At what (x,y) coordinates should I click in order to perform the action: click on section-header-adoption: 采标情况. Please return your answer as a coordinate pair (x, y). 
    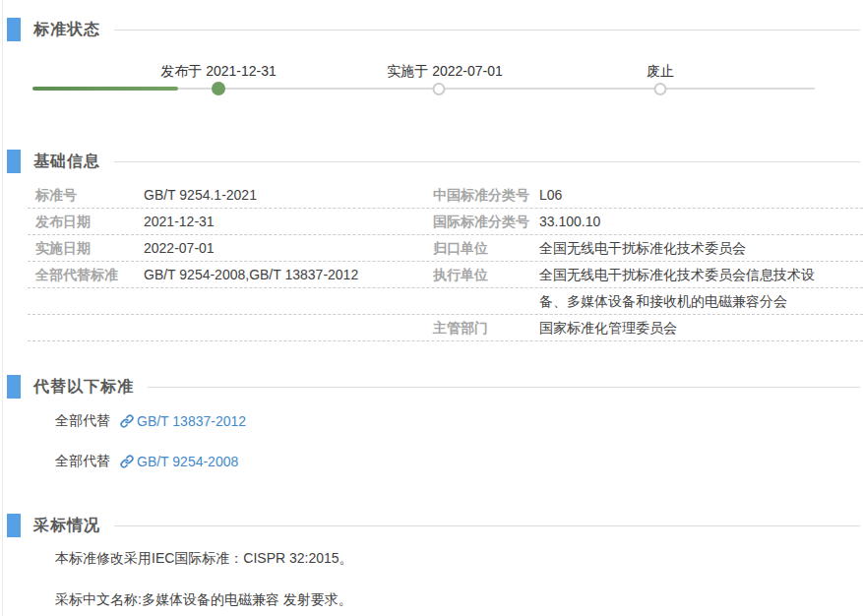
    Looking at the image, I should click on (433, 525).